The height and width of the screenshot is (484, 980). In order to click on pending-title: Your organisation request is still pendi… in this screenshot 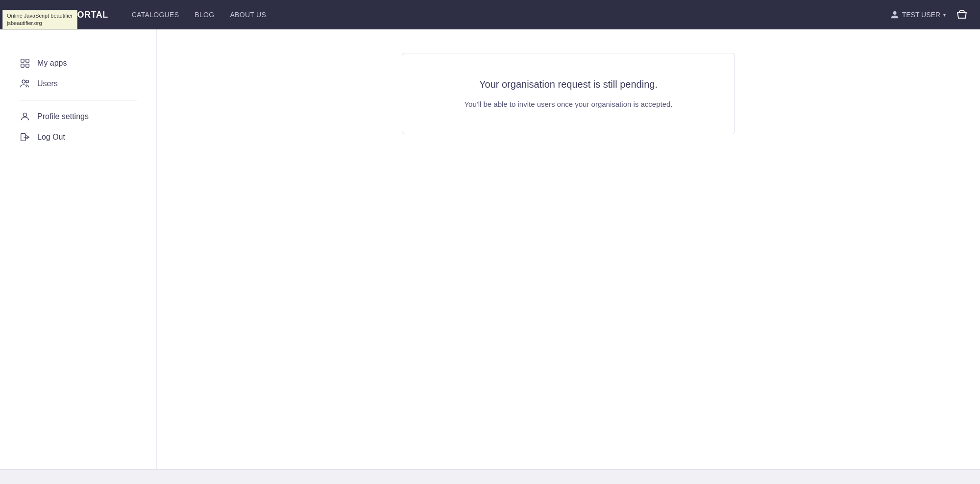, I will do `click(568, 84)`.